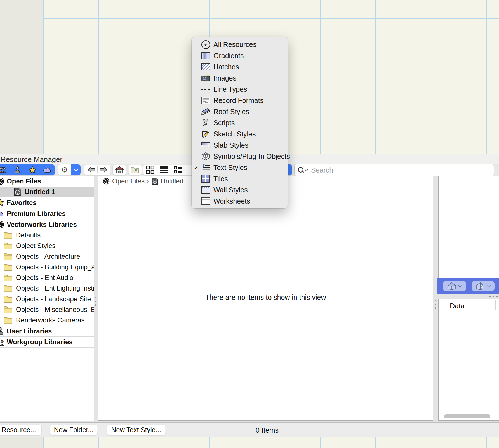 The height and width of the screenshot is (448, 499). Describe the element at coordinates (239, 190) in the screenshot. I see `menu-item-wall-styles: Wall Styles` at that location.